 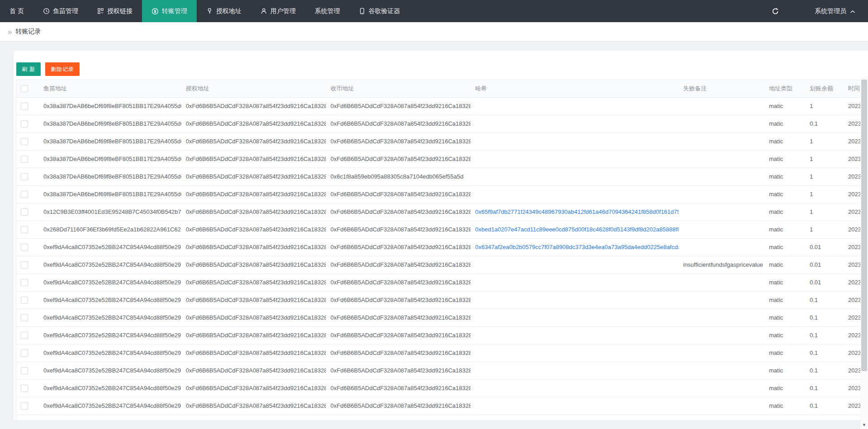 What do you see at coordinates (864, 253) in the screenshot?
I see `vertical-scrollbar: ▼` at bounding box center [864, 253].